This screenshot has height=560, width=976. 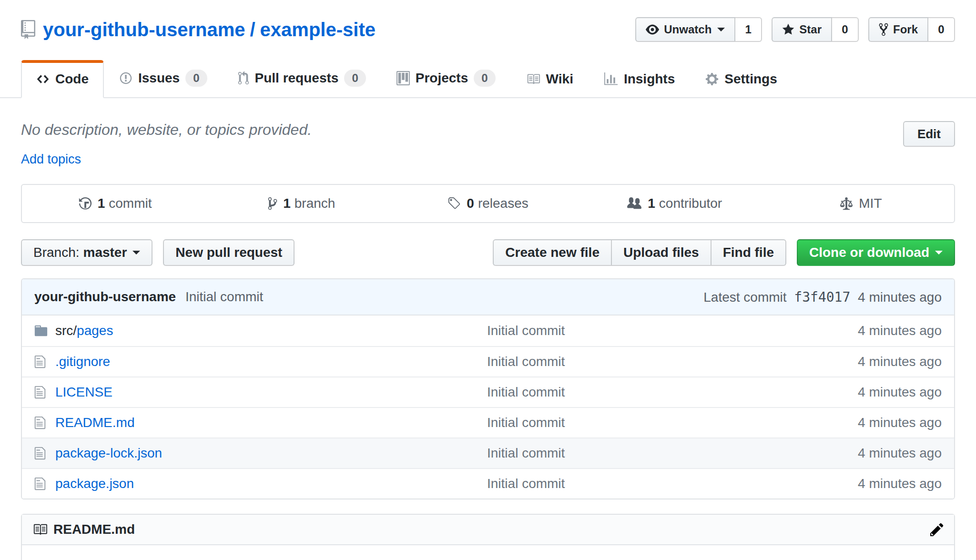 What do you see at coordinates (552, 253) in the screenshot?
I see `create-new-file-button: Create new file` at bounding box center [552, 253].